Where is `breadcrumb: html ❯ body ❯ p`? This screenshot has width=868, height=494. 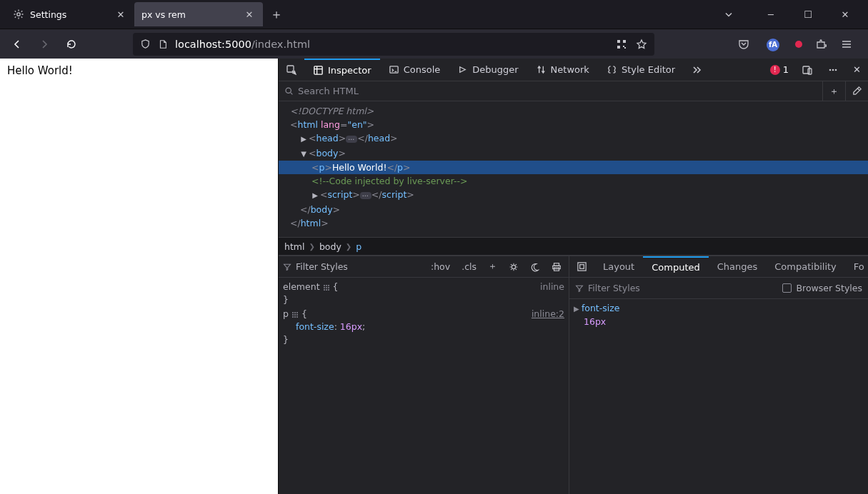 breadcrumb: html ❯ body ❯ p is located at coordinates (573, 246).